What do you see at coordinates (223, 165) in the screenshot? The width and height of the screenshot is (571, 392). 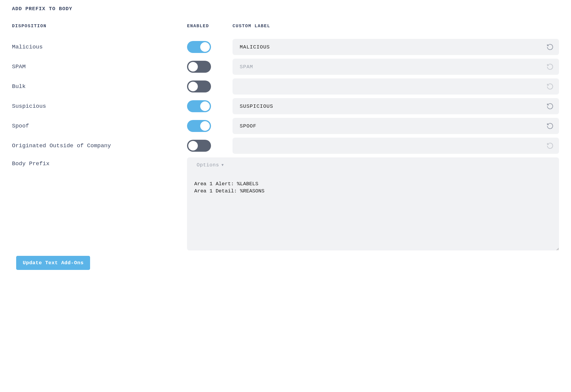 I see `chevron-down-icon: ▼` at bounding box center [223, 165].